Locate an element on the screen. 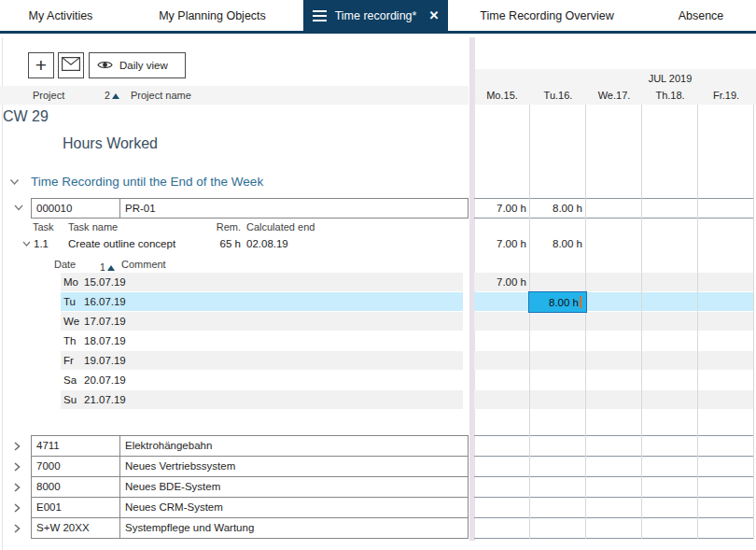 The width and height of the screenshot is (756, 550). project-name-cell: Neues Vertriebssystem is located at coordinates (294, 467).